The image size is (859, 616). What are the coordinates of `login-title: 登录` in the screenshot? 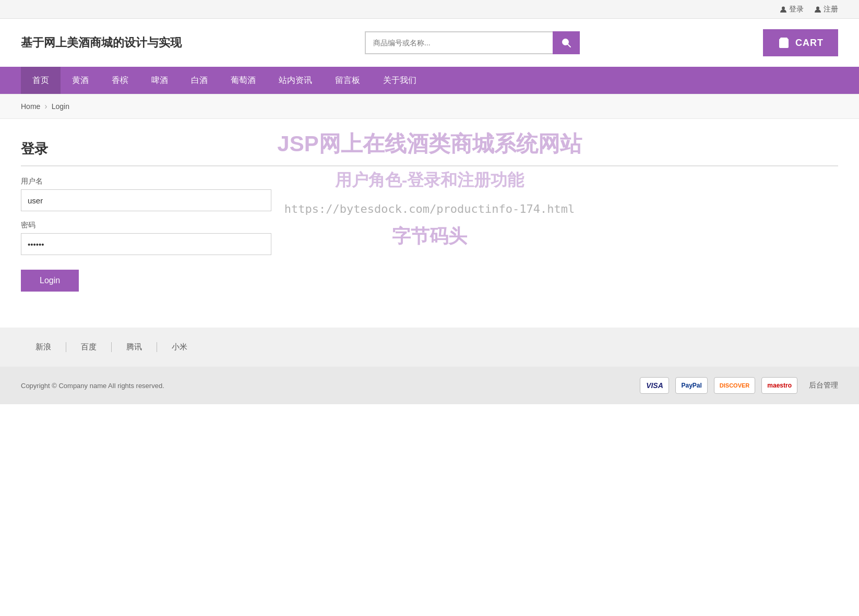 It's located at (430, 153).